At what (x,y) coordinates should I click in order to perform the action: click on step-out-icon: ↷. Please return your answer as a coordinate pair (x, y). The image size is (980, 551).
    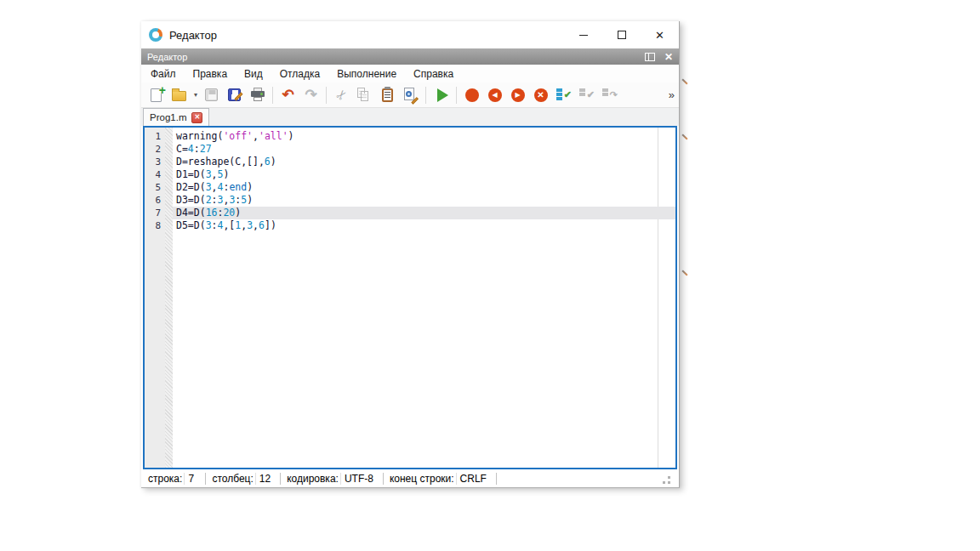
    Looking at the image, I should click on (609, 95).